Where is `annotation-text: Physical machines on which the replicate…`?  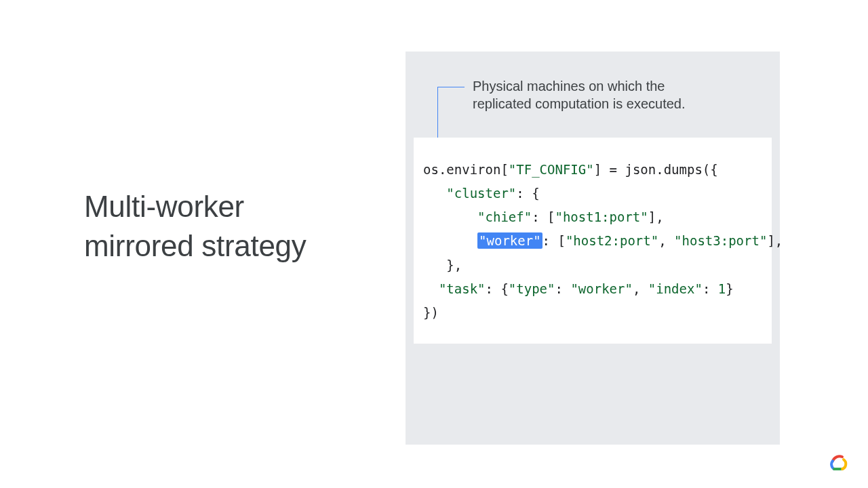
annotation-text: Physical machines on which the replicate… is located at coordinates (595, 95).